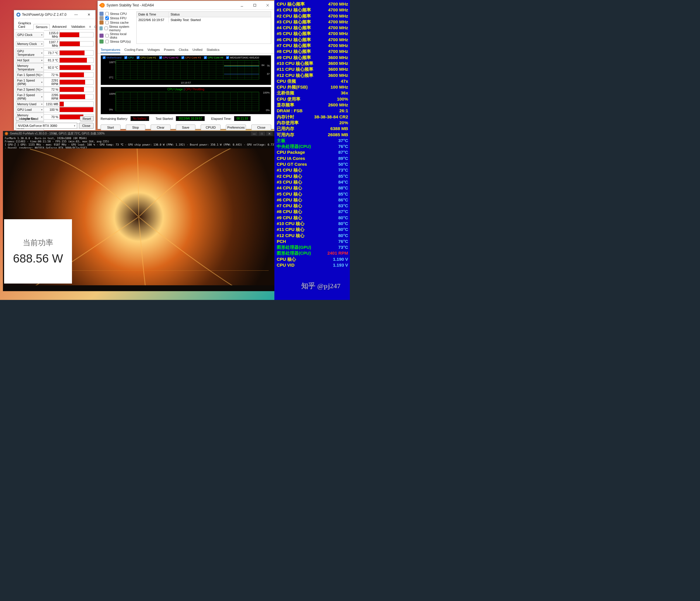  What do you see at coordinates (197, 51) in the screenshot?
I see `tab-unified: Unified` at bounding box center [197, 51].